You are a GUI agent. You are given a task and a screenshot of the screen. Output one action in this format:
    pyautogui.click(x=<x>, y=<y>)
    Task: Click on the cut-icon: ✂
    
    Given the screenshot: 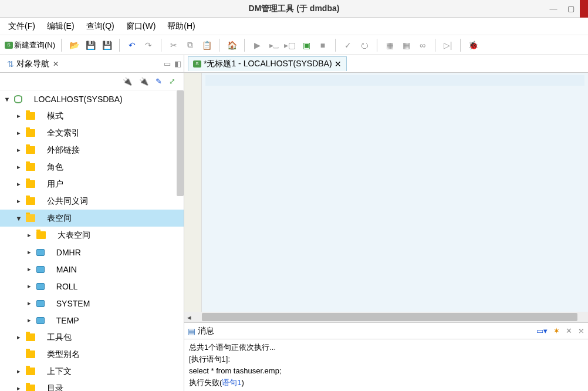 What is the action you would take?
    pyautogui.click(x=174, y=45)
    